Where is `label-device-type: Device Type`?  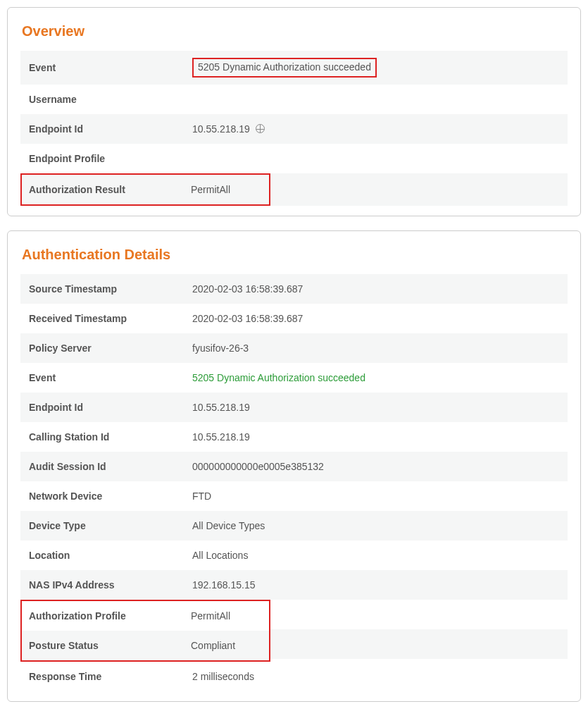 label-device-type: Device Type is located at coordinates (105, 526).